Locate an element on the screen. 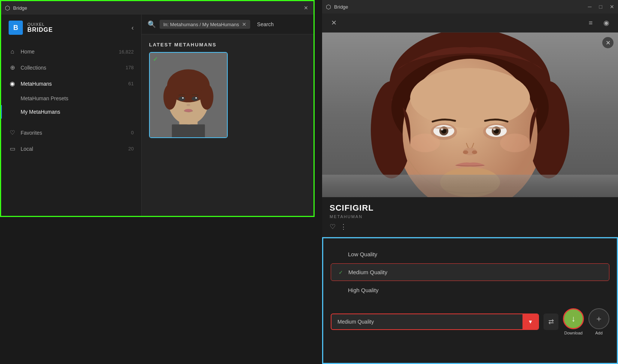  toolbar-account-button: ◉ is located at coordinates (606, 23).